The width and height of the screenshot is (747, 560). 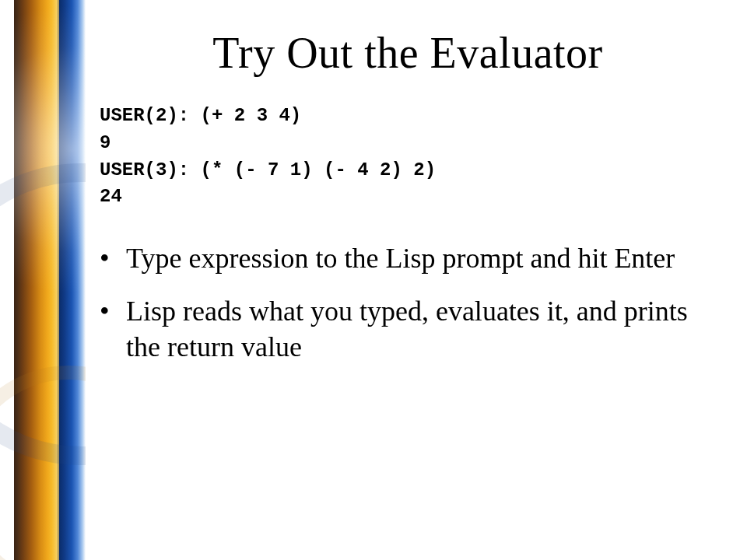 I want to click on bullet-item-2: Lisp reads what you typed, evaluates it,…, so click(x=408, y=329).